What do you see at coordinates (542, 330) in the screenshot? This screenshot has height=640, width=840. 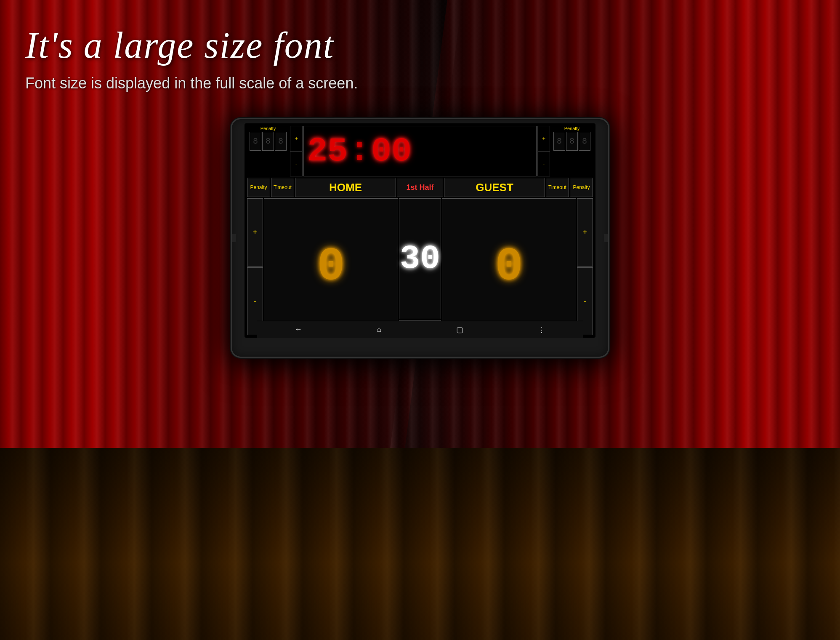 I see `nav-more-icon: ⋮` at bounding box center [542, 330].